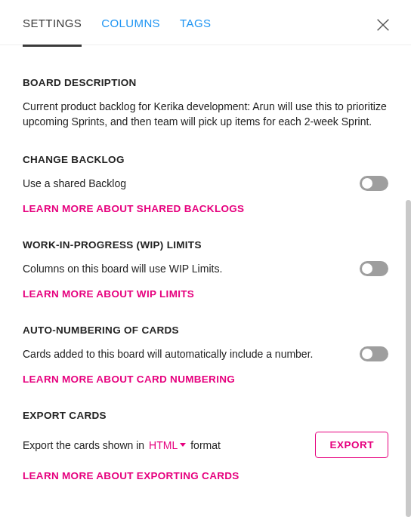 The image size is (411, 532). What do you see at coordinates (128, 379) in the screenshot?
I see `learn-more-card-numbering: LEARN MORE ABOUT CARD NUMBERING` at bounding box center [128, 379].